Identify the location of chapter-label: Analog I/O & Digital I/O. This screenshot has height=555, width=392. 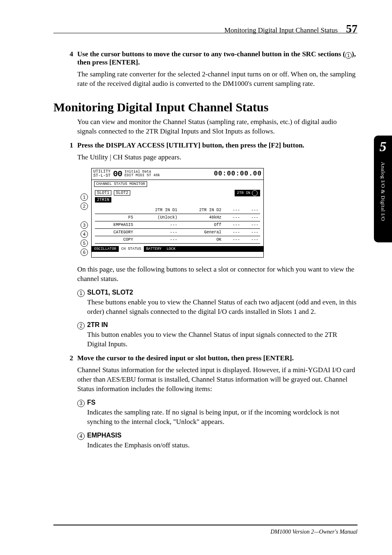
(383, 191).